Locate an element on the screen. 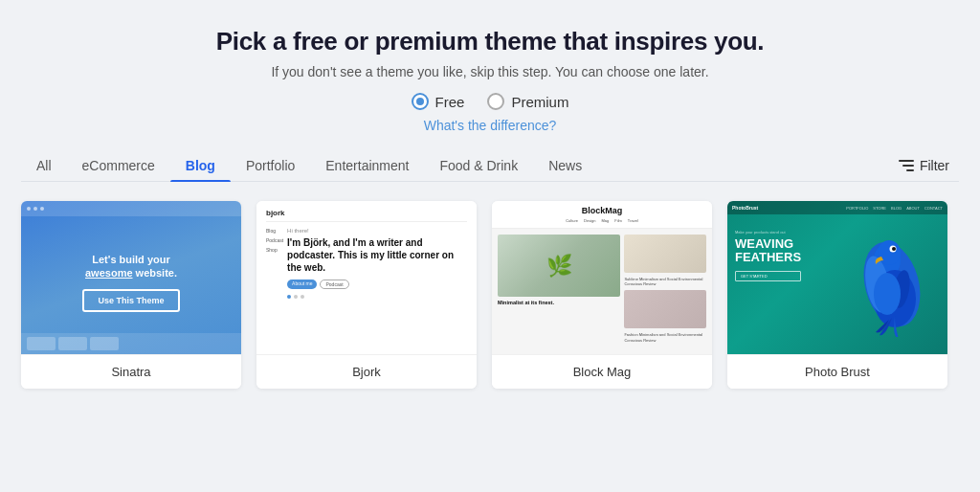 The width and height of the screenshot is (980, 492). photobrust-nav-1: PORTFOLIO is located at coordinates (858, 209).